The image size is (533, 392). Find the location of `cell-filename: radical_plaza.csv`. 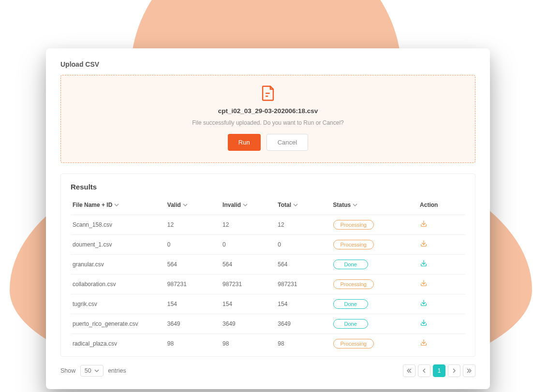

cell-filename: radical_plaza.csv is located at coordinates (118, 343).